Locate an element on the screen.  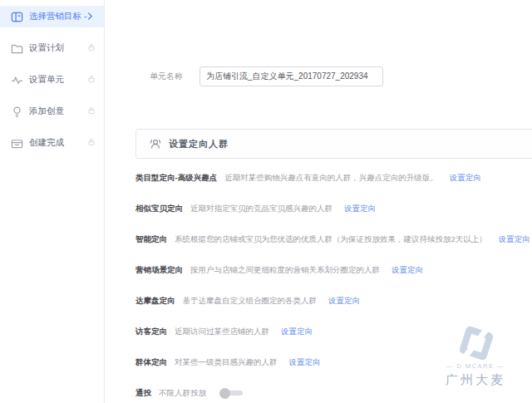
folder-icon is located at coordinates (17, 48).